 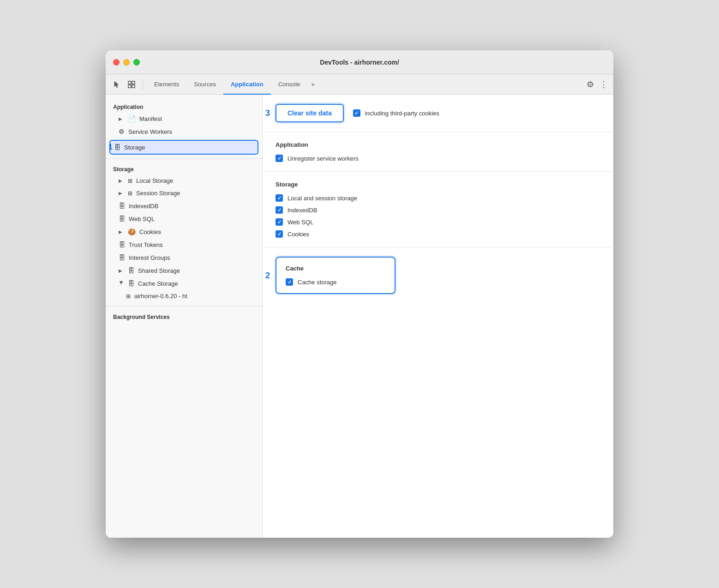 I want to click on sidebar-item-indexeddb: 🗄 IndexedDB, so click(x=184, y=206).